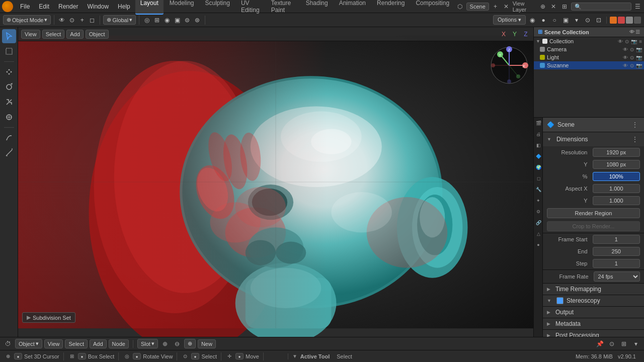 The width and height of the screenshot is (644, 362). What do you see at coordinates (617, 263) in the screenshot?
I see `frame-step-value: 1` at bounding box center [617, 263].